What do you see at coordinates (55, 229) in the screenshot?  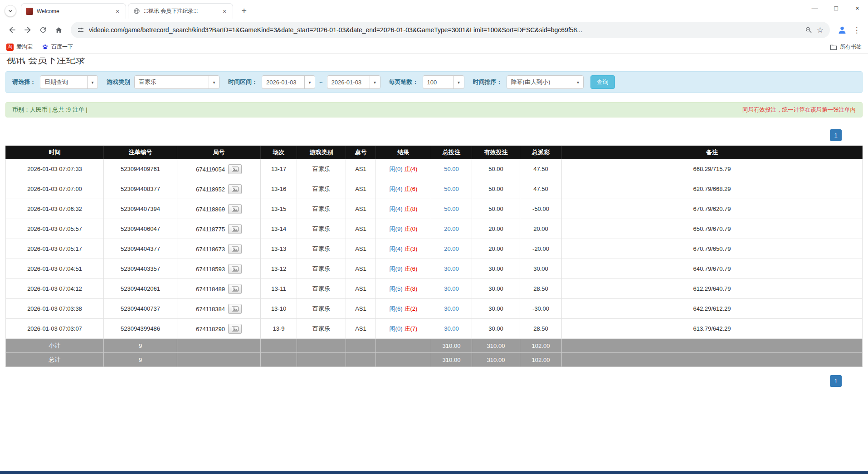 I see `cell-time: 2026-01-03 07:05:57` at bounding box center [55, 229].